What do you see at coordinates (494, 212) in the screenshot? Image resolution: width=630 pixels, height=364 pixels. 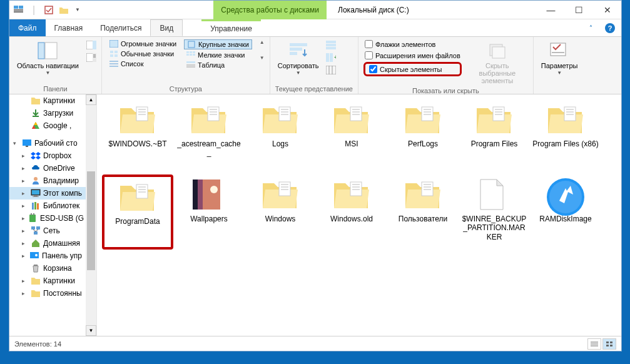 I see `folder-item: $WINRE_BACKUP_PARTITION.MARKER` at bounding box center [494, 212].